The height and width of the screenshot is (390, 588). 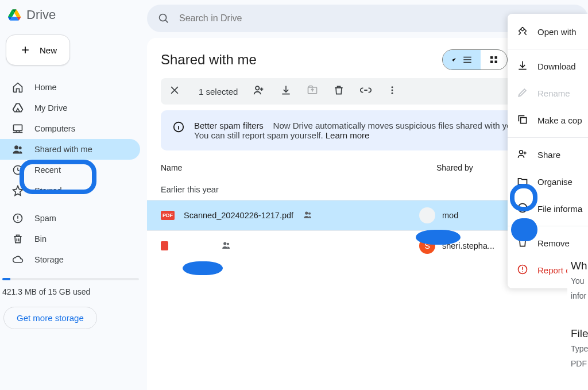 What do you see at coordinates (523, 32) in the screenshot?
I see `open-with-icon` at bounding box center [523, 32].